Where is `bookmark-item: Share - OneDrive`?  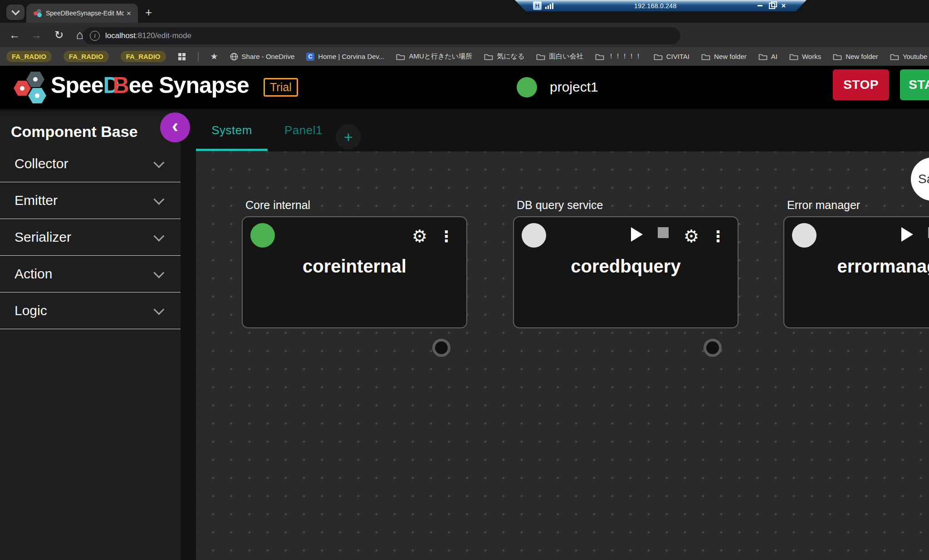
bookmark-item: Share - OneDrive is located at coordinates (262, 57).